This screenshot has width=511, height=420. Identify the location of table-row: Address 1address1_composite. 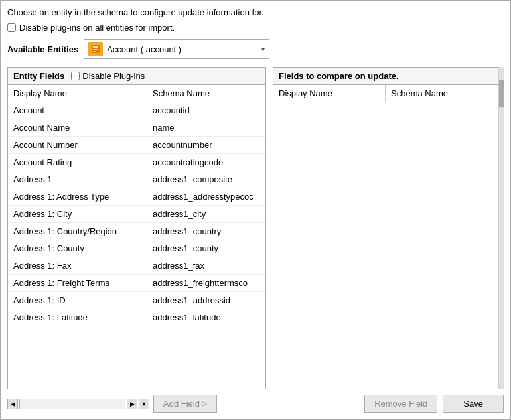
(137, 180).